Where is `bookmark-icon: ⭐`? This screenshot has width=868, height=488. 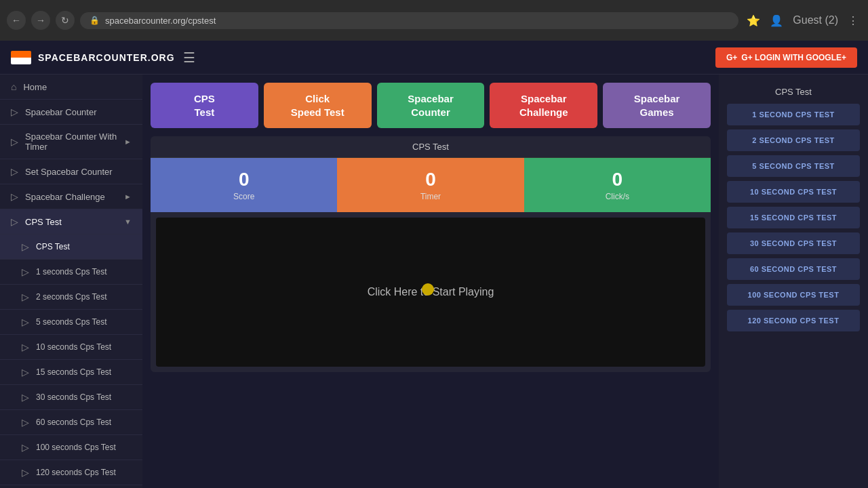 bookmark-icon: ⭐ is located at coordinates (753, 20).